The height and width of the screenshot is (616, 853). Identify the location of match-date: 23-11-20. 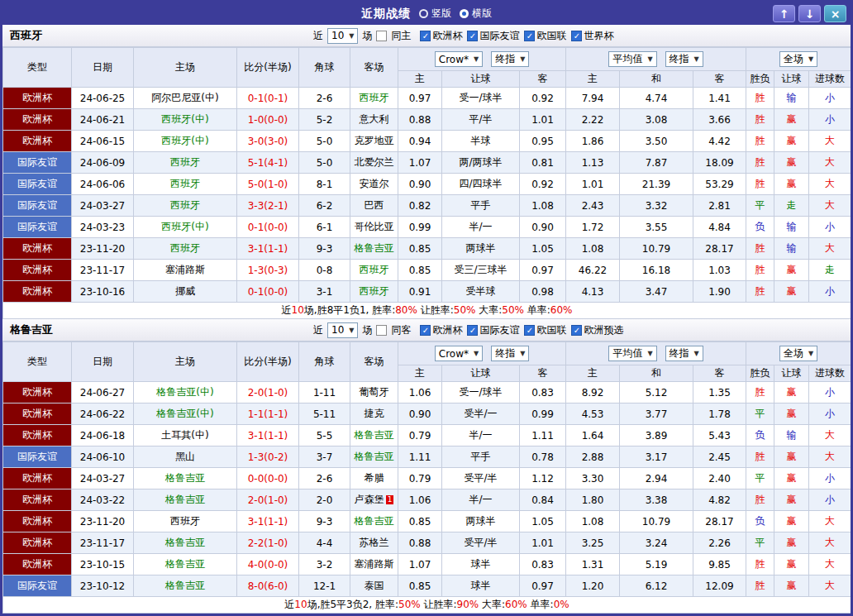
(102, 522).